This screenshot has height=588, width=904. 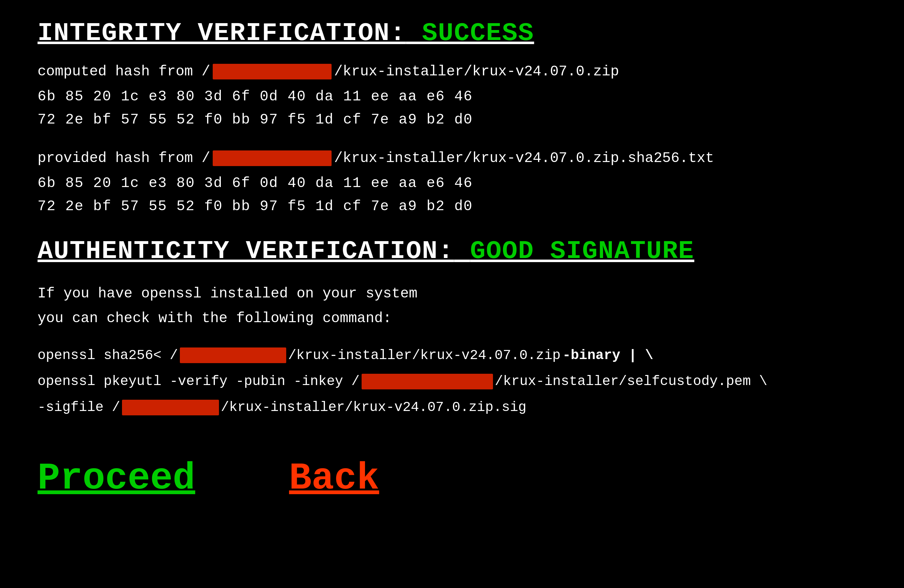 I want to click on authenticity-status: GOOD SIGNATURE, so click(x=582, y=251).